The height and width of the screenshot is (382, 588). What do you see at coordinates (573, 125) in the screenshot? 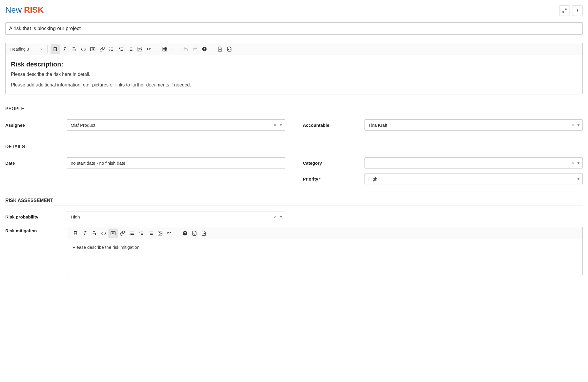
I see `accountable-clear: ✕` at bounding box center [573, 125].